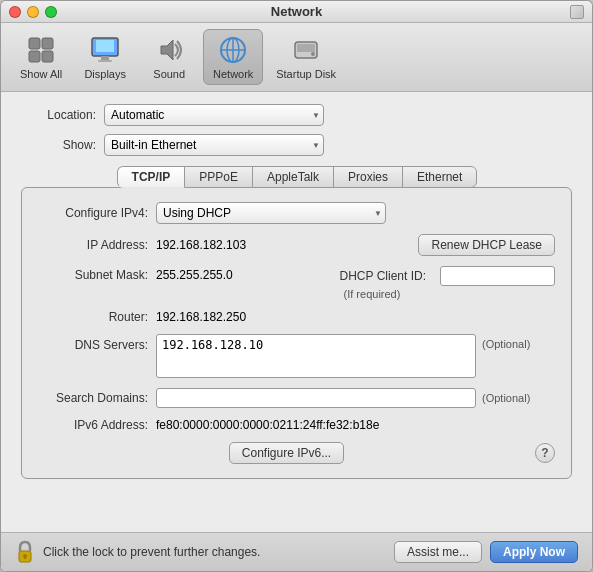 The image size is (593, 572). What do you see at coordinates (286, 453) in the screenshot?
I see `configure-ipv6-button: Configure IPv6...` at bounding box center [286, 453].